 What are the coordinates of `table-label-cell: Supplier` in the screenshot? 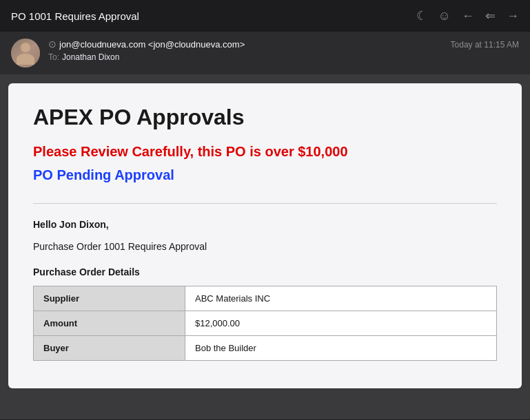 It's located at (110, 299).